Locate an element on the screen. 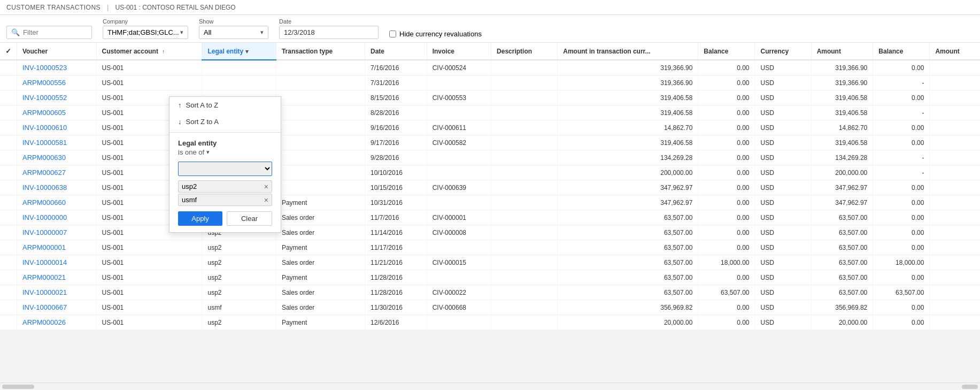 Image resolution: width=980 pixels, height=390 pixels. voucher-link: ARPM000001 is located at coordinates (44, 247).